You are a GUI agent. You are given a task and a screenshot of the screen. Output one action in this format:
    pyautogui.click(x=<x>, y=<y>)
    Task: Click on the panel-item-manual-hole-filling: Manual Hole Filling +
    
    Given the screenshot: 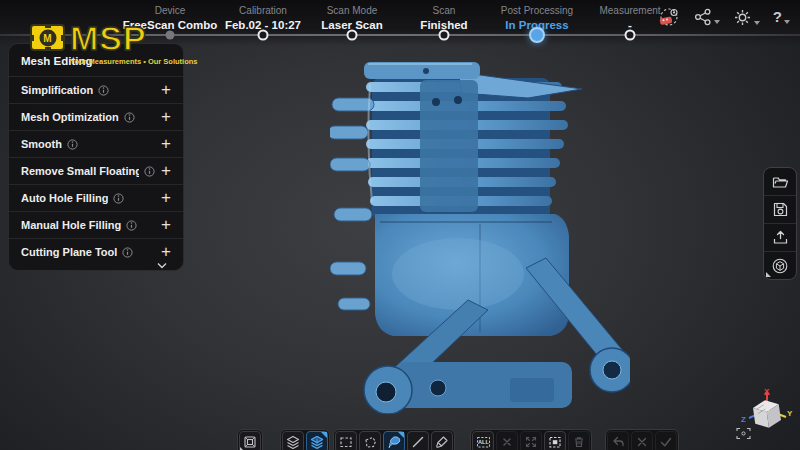 What is the action you would take?
    pyautogui.click(x=96, y=224)
    